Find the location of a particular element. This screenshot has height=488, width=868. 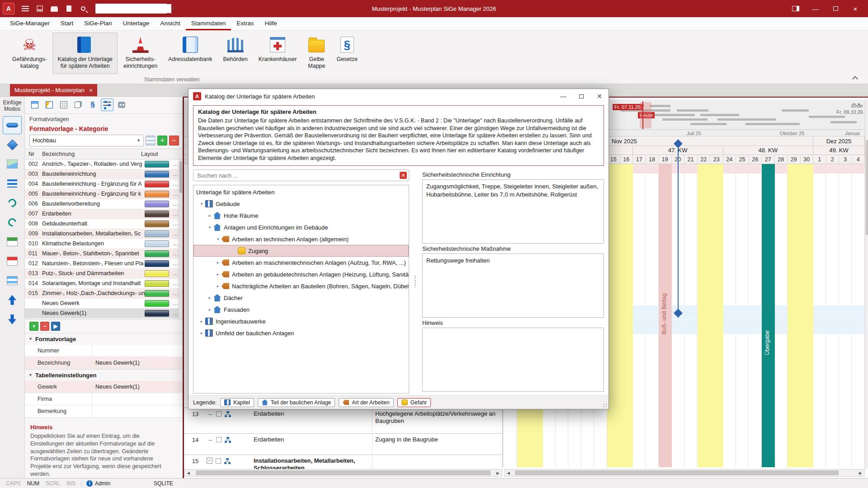

format-row: 014 Solaranlagen, Montage und Instandhal… is located at coordinates (104, 284).